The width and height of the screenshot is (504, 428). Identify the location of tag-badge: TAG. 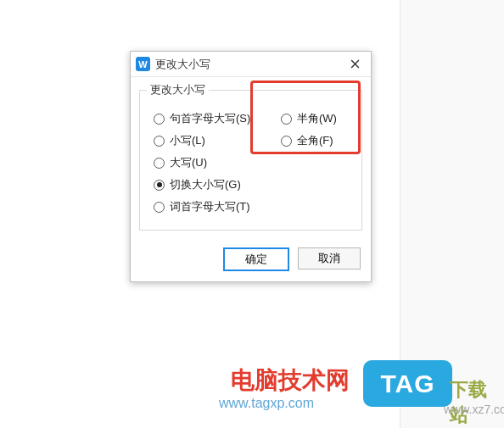
(407, 383).